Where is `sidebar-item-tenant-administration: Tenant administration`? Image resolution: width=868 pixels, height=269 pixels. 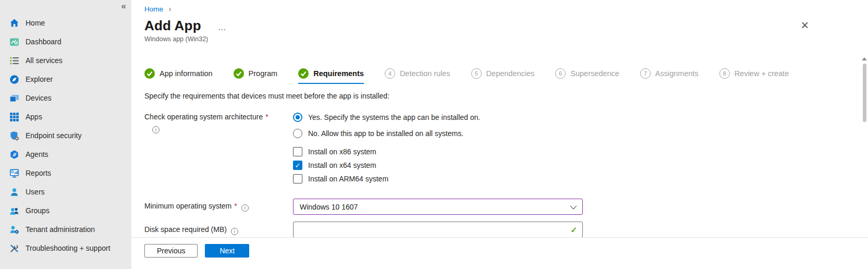 sidebar-item-tenant-administration: Tenant administration is located at coordinates (66, 229).